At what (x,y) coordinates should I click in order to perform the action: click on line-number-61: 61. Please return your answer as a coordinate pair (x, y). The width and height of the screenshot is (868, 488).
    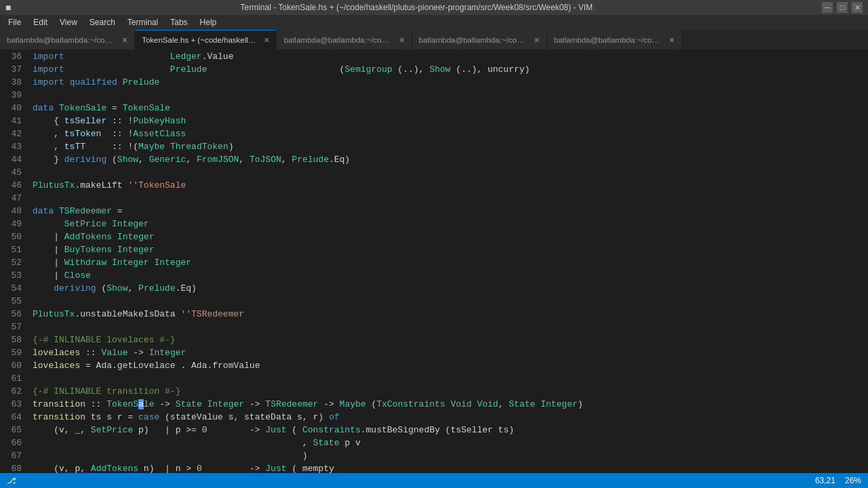
    Looking at the image, I should click on (14, 378).